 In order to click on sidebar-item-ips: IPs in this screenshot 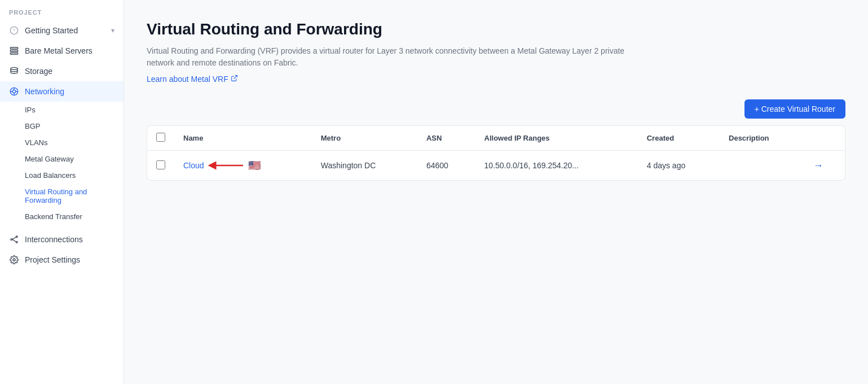, I will do `click(62, 110)`.